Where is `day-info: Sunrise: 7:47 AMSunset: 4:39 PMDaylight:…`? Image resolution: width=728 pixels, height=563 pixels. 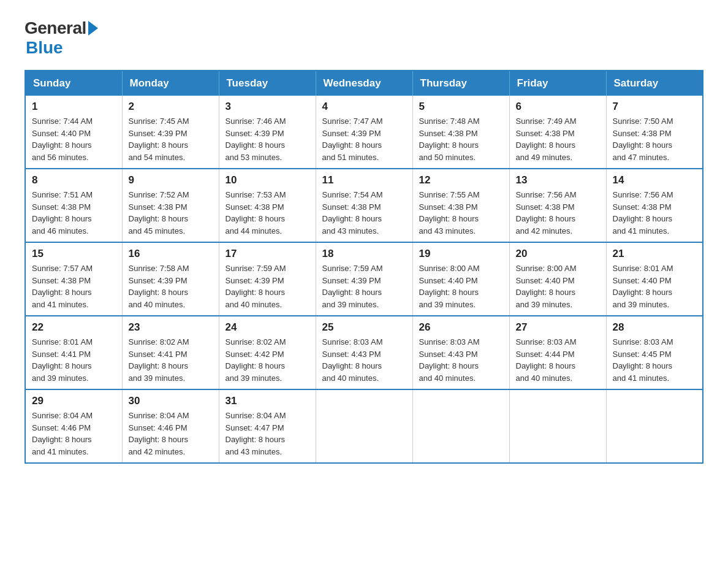 day-info: Sunrise: 7:47 AMSunset: 4:39 PMDaylight:… is located at coordinates (364, 139).